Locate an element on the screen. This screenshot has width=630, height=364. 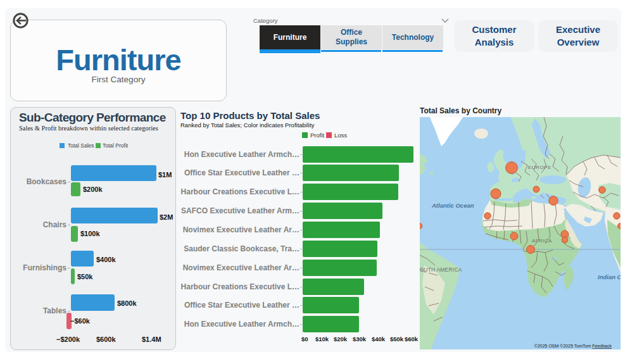
svg-text: EUROPE is located at coordinates (539, 167).